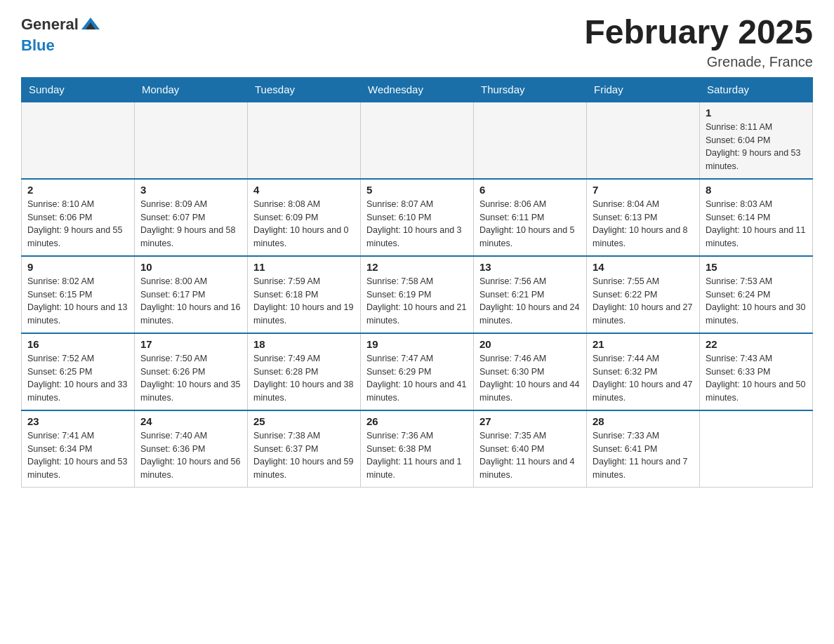 The width and height of the screenshot is (834, 644). What do you see at coordinates (417, 302) in the screenshot?
I see `day-info: Sunrise: 7:58 AMSunset: 6:19 PMDaylight:…` at bounding box center [417, 302].